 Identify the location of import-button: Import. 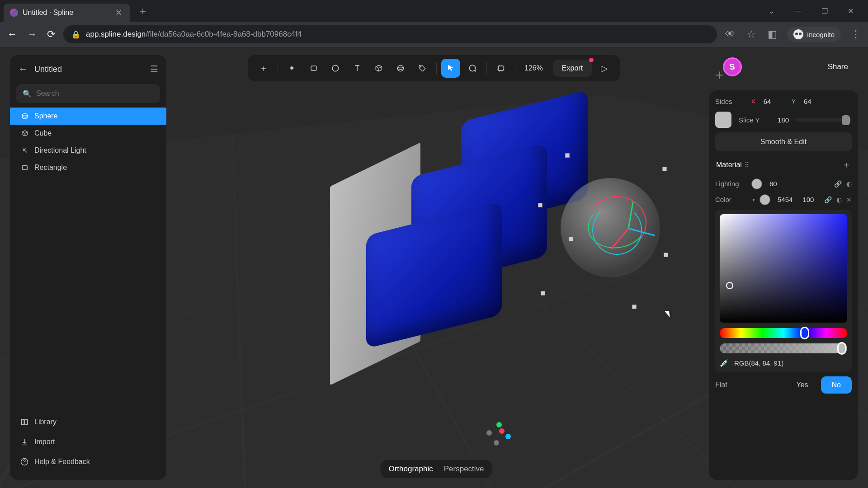
(88, 442).